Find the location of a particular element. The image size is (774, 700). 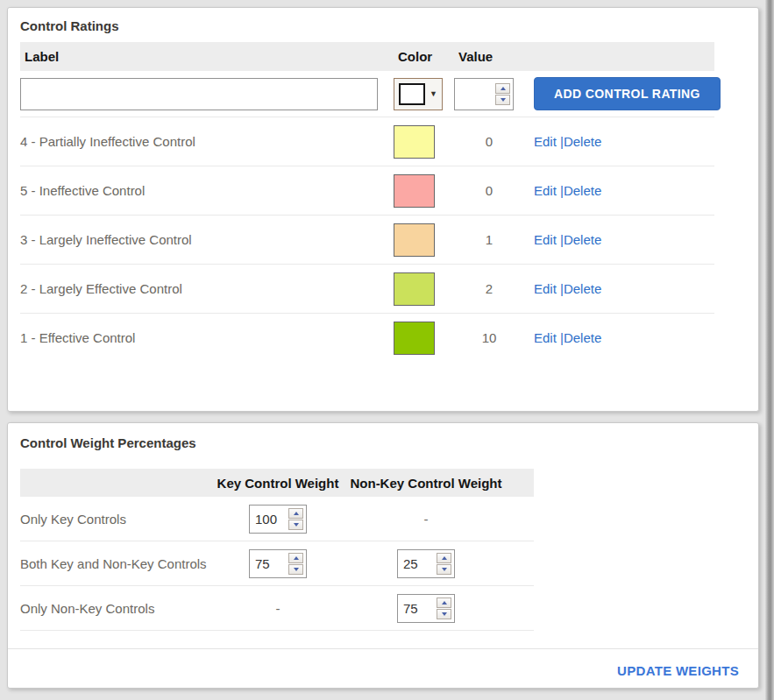

rating-value: 1 is located at coordinates (489, 240).